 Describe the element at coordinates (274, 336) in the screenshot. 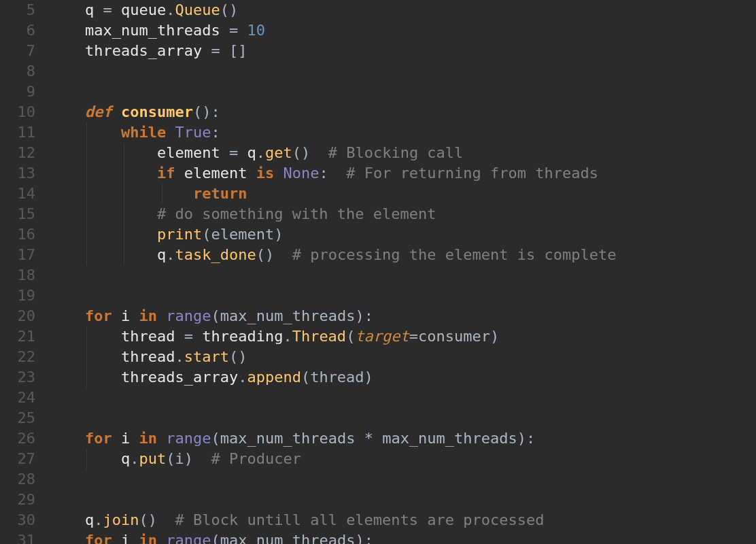

I see `code-text: thread = threading.Thread(target=consume…` at that location.